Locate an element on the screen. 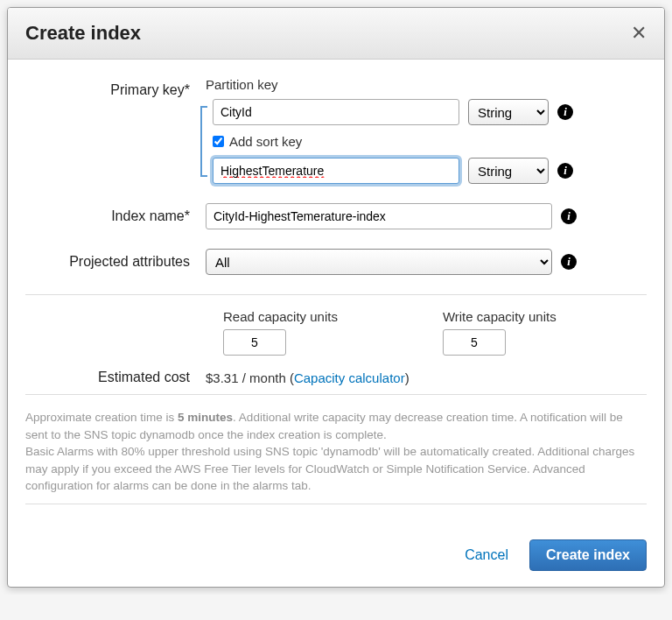 This screenshot has width=672, height=620. estimated-cost-label: Estimated cost is located at coordinates (116, 377).